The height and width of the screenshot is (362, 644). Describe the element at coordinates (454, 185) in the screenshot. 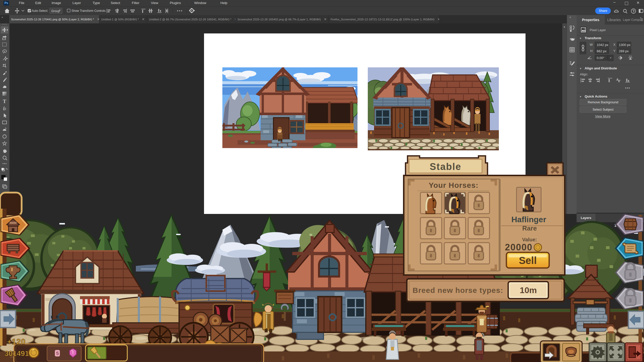

I see `svg-text: Your Horses:` at that location.